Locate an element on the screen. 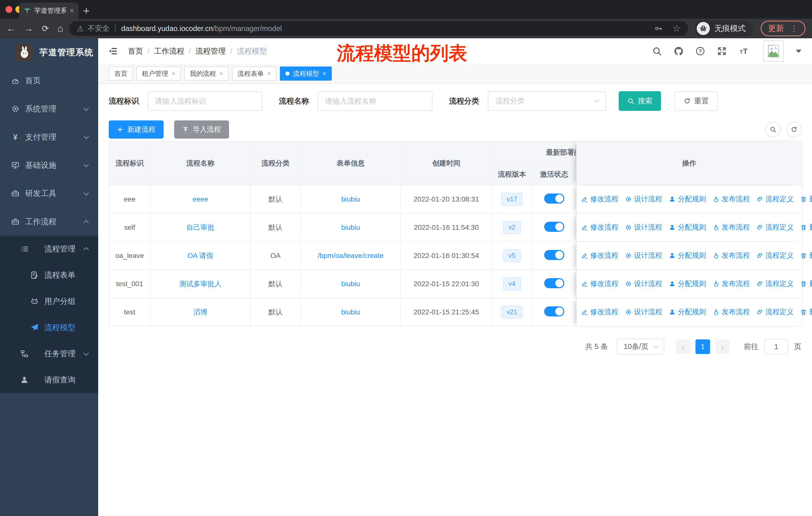  fullscreen-icon is located at coordinates (722, 51).